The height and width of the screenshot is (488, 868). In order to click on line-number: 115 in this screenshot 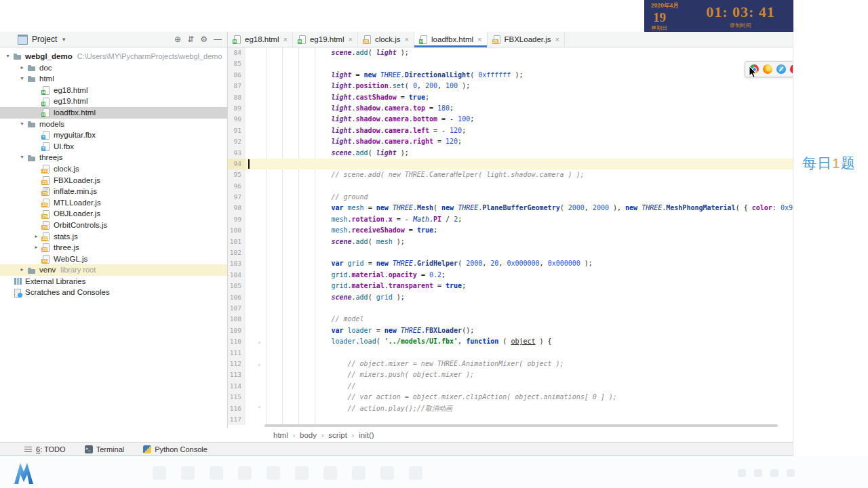, I will do `click(237, 397)`.